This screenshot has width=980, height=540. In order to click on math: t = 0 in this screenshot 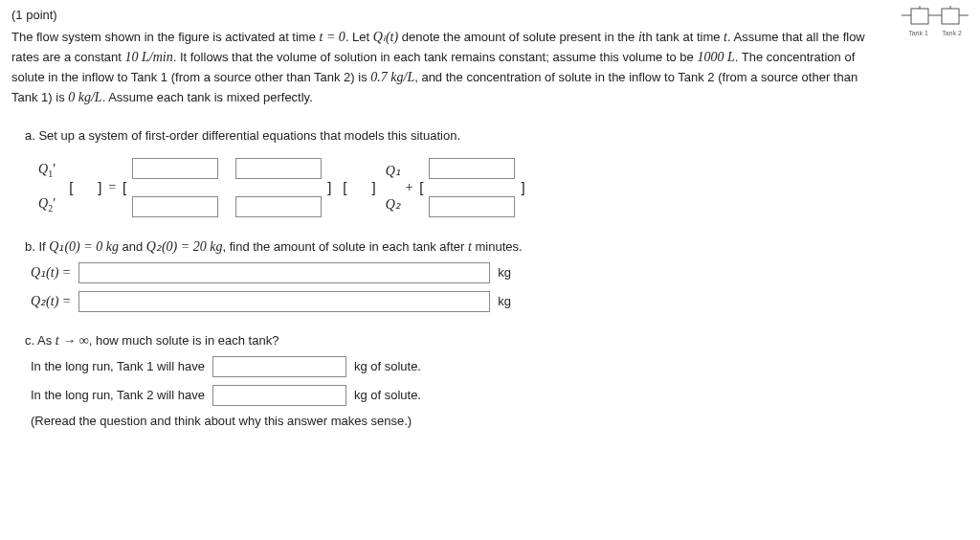, I will do `click(333, 36)`.